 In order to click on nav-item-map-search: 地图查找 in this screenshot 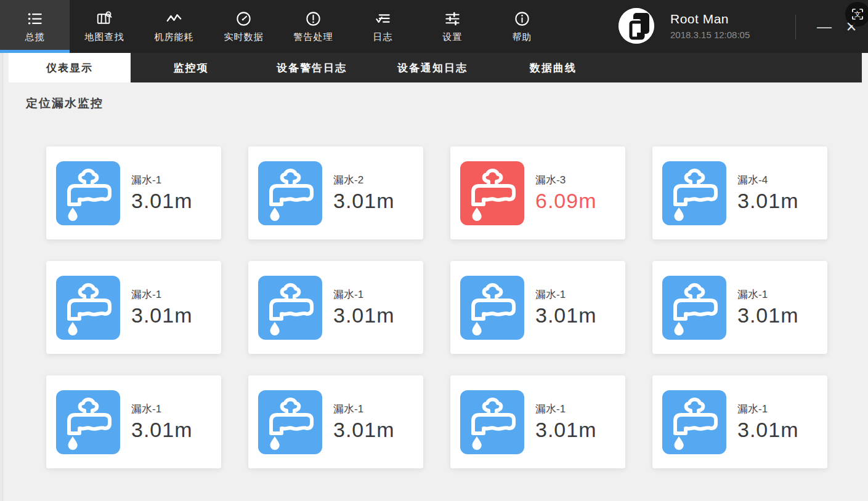, I will do `click(105, 26)`.